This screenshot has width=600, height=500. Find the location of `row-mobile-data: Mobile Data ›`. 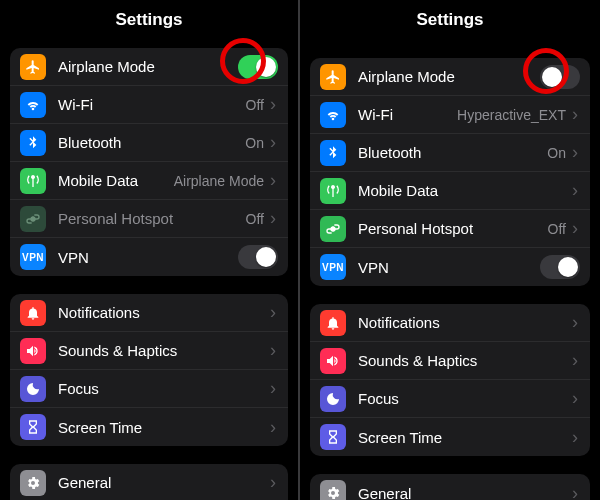

row-mobile-data: Mobile Data › is located at coordinates (450, 191).